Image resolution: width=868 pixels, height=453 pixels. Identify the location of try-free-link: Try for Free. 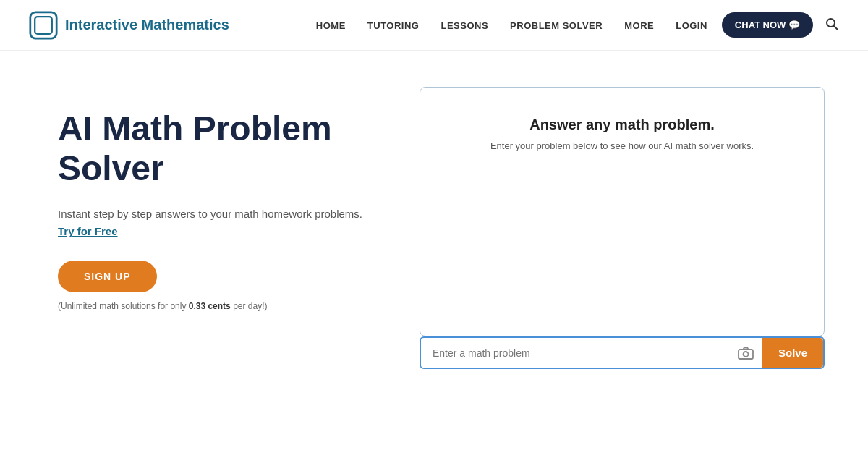
(88, 232).